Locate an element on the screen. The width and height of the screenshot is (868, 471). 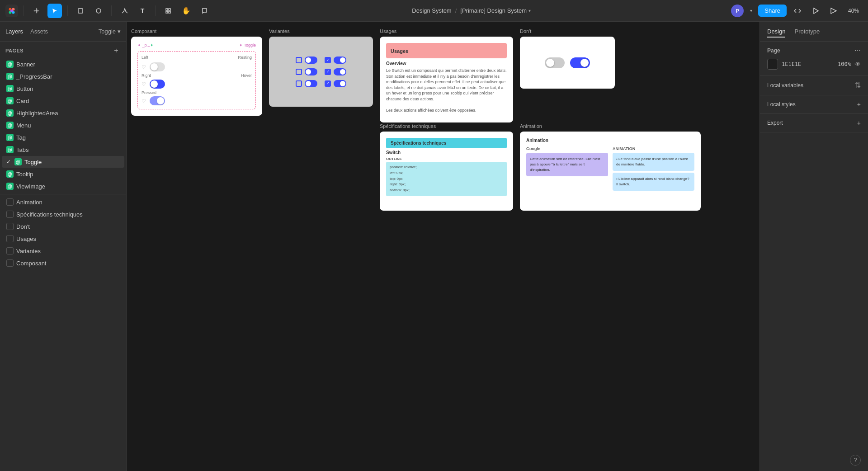
local-variables-icon: ⇅ is located at coordinates (858, 85).